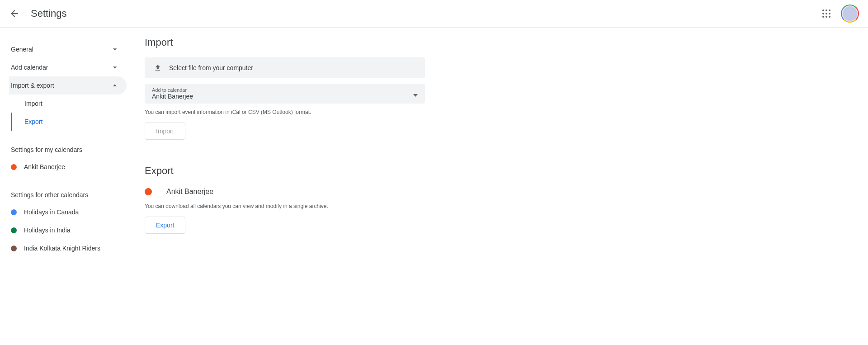 The width and height of the screenshot is (868, 345). I want to click on sidebar-item-label: Add calendar, so click(30, 67).